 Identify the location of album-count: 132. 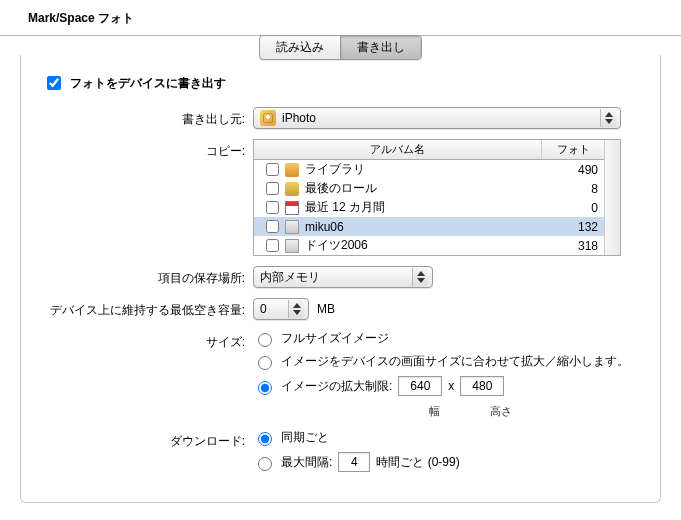
(573, 227).